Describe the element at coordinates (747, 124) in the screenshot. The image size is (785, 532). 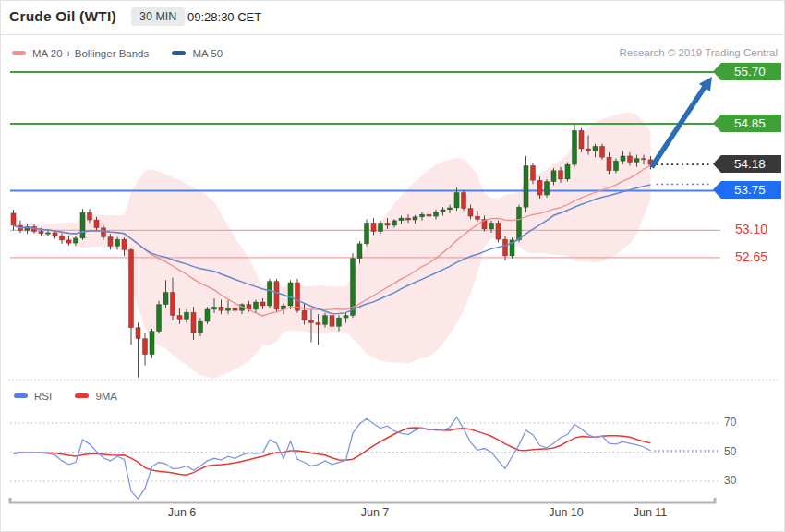
I see `resistance-price-tag: 54.85` at that location.